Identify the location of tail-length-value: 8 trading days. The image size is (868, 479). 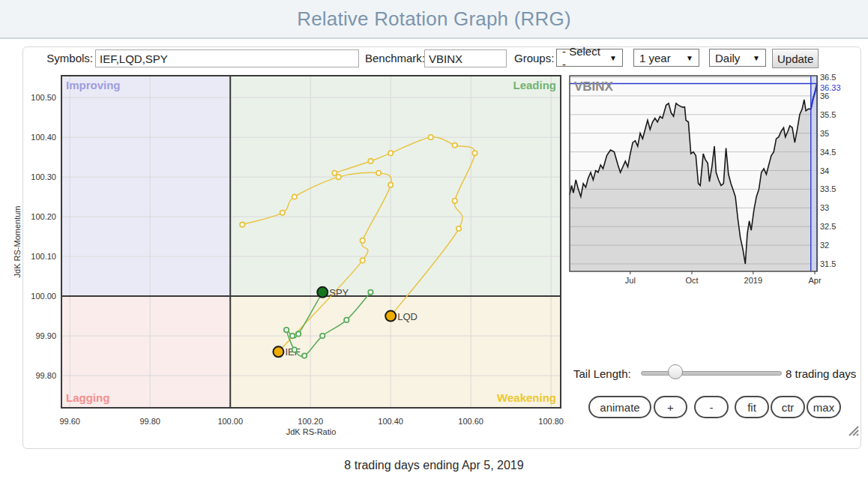
(821, 373).